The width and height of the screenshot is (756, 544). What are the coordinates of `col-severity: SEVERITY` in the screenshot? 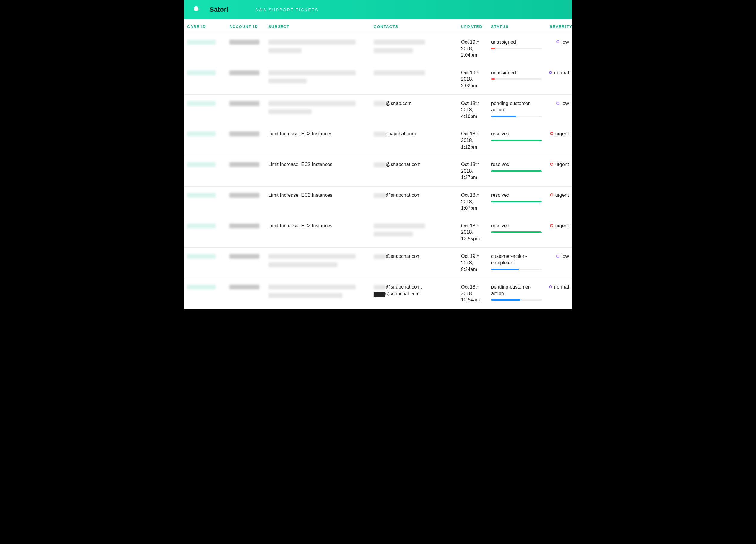 It's located at (559, 27).